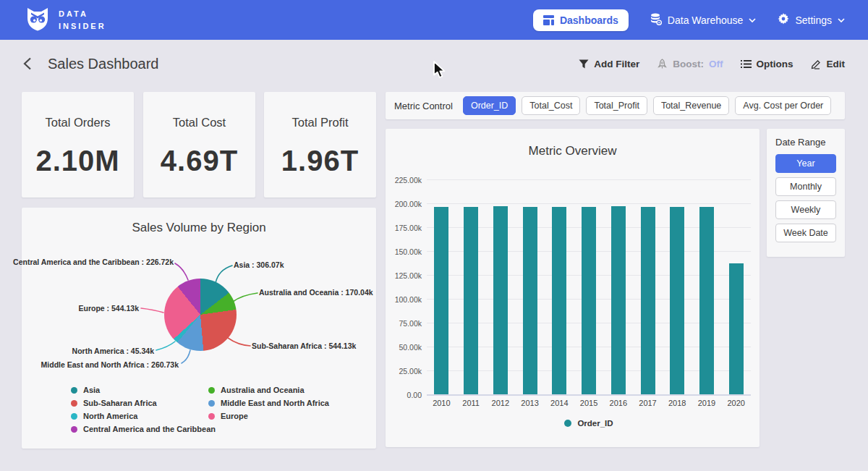 The image size is (868, 471). I want to click on kpi-label: Total Profit, so click(320, 123).